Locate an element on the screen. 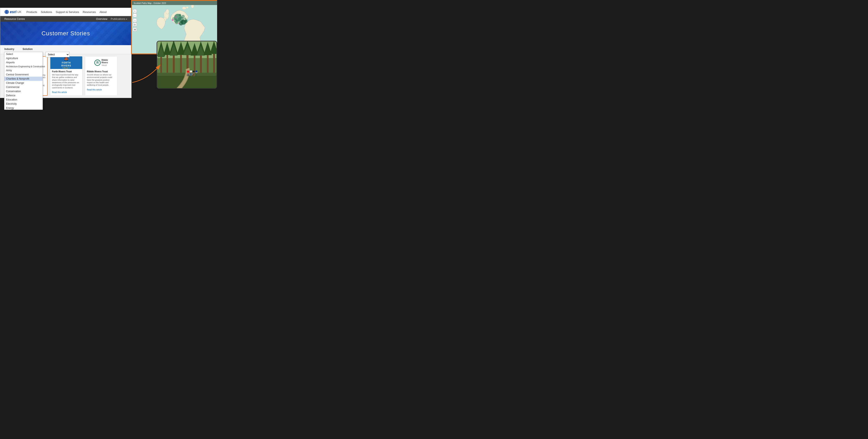  industry-dropdown: Select Agriculture Airports Architecture… is located at coordinates (24, 81).